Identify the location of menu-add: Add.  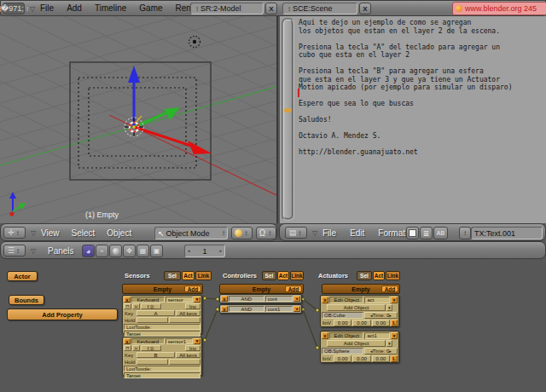
(74, 9).